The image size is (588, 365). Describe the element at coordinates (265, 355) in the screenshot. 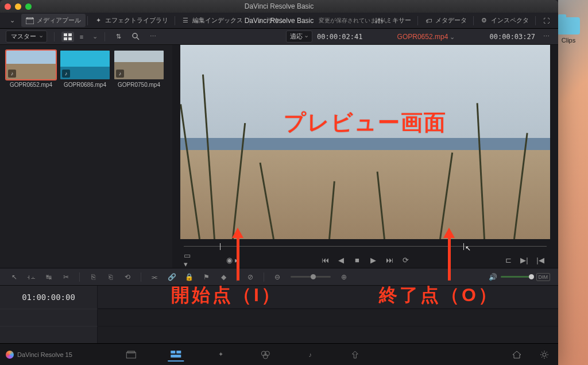

I see `color-page-button` at that location.